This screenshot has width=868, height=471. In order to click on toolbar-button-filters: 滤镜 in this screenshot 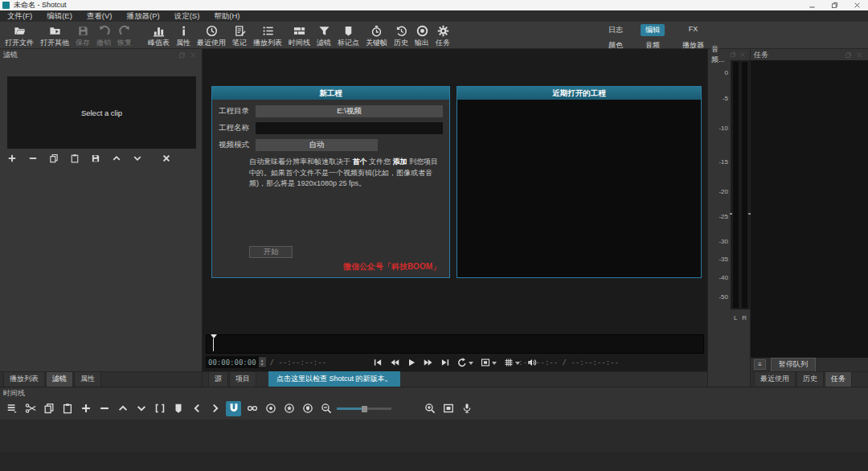, I will do `click(324, 36)`.